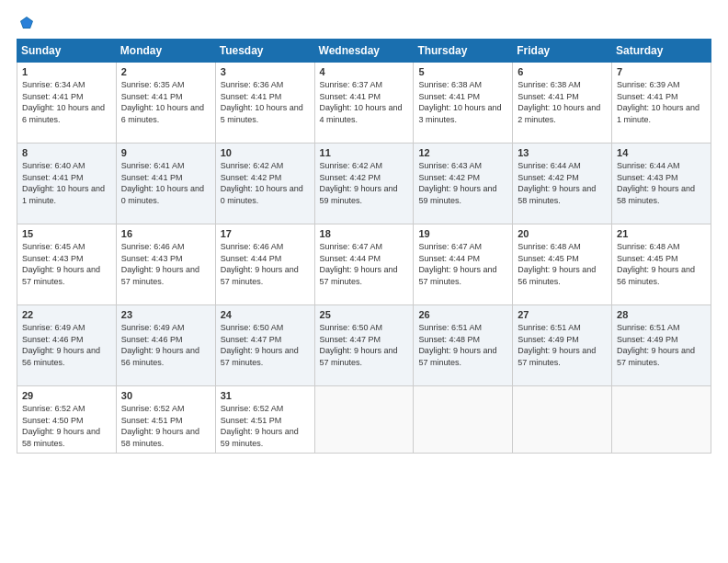  I want to click on calendar-cell: 4 Sunrise: 6:37 AM Sunset: 4:41 PM Dayli…, so click(364, 103).